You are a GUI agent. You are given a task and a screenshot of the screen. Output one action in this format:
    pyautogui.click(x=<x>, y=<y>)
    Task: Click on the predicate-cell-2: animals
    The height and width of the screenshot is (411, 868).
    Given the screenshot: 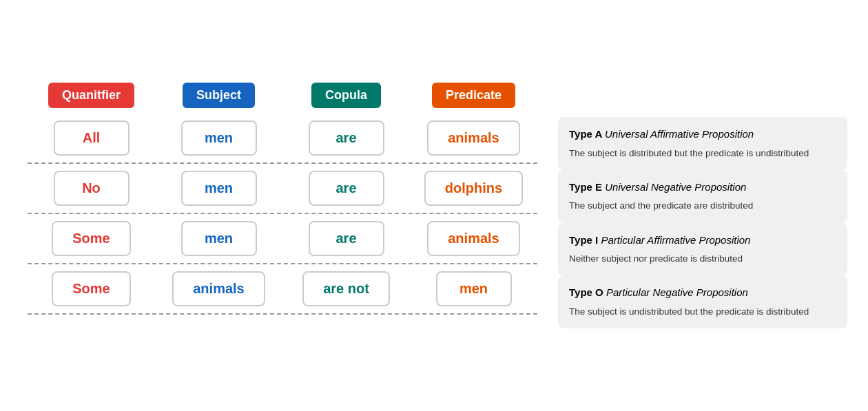 What is the action you would take?
    pyautogui.click(x=474, y=238)
    